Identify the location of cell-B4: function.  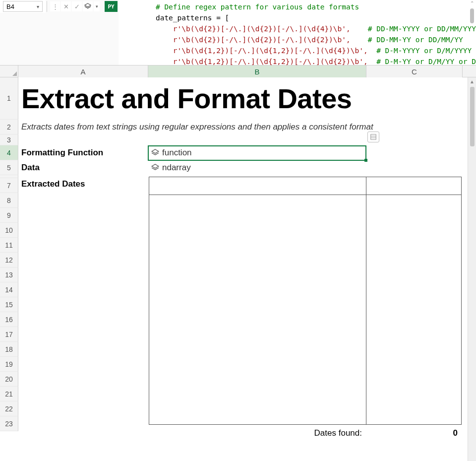
(257, 153).